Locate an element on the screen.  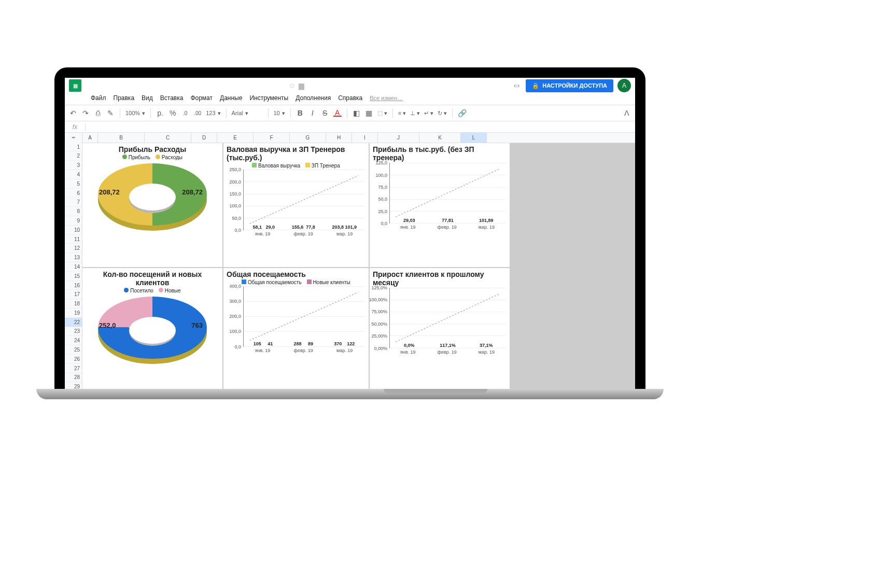
row-header: 10 is located at coordinates (74, 230).